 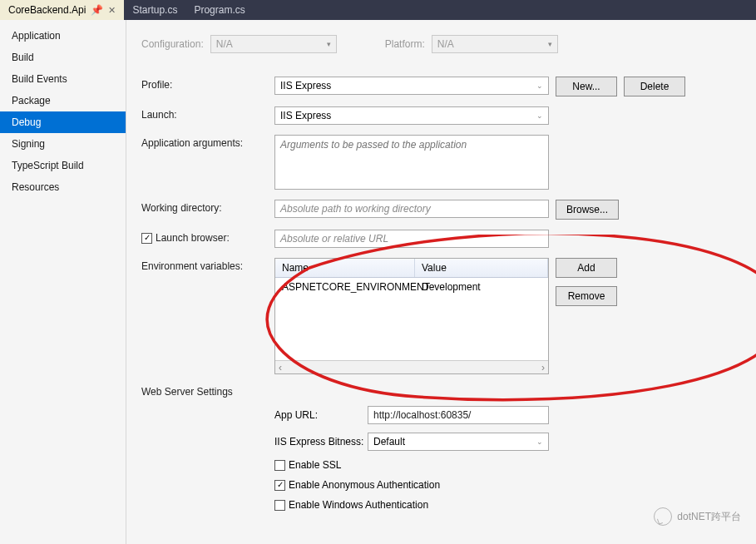 I want to click on sidebar-item-typescript-build: TypeScript Build, so click(x=63, y=166).